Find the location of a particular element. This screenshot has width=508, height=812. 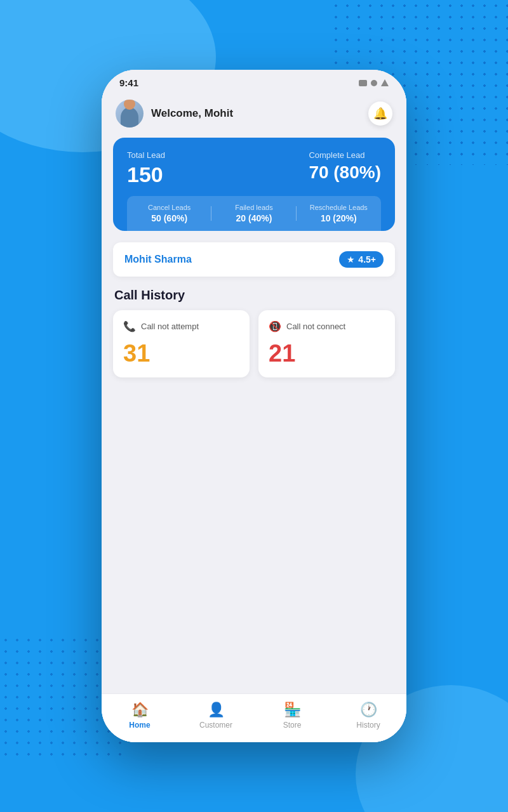

complete-lead-label: Complete Lead is located at coordinates (345, 155).